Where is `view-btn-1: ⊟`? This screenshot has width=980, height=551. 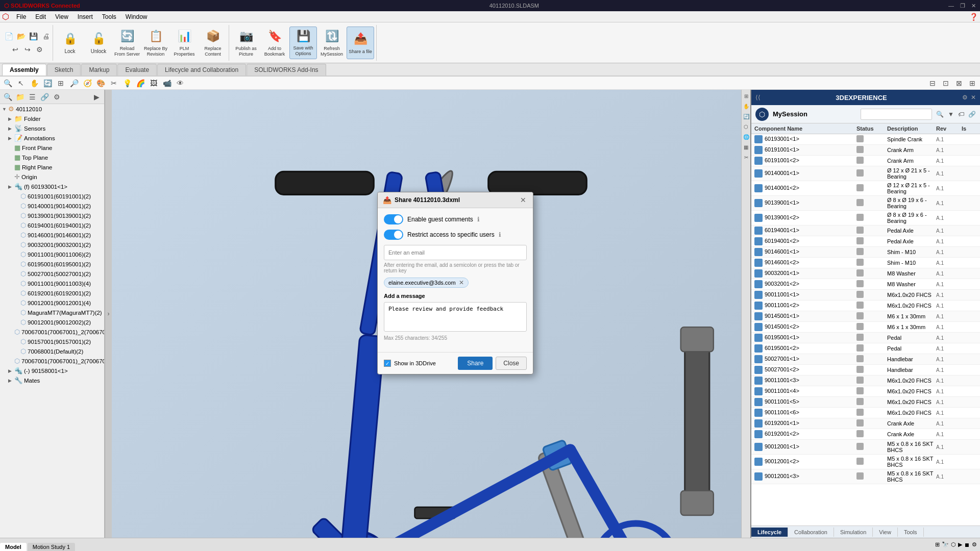 view-btn-1: ⊟ is located at coordinates (933, 83).